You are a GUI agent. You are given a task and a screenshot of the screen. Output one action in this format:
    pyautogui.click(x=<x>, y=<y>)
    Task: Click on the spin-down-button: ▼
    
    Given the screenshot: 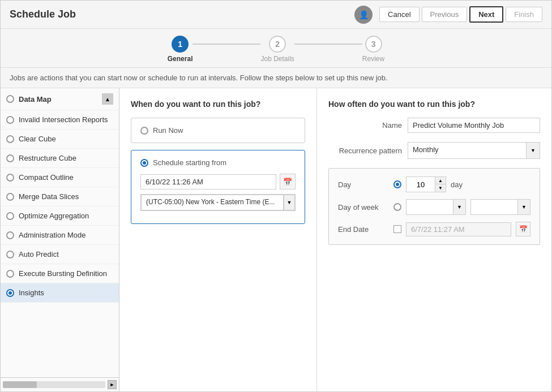 What is the action you would take?
    pyautogui.click(x=440, y=188)
    